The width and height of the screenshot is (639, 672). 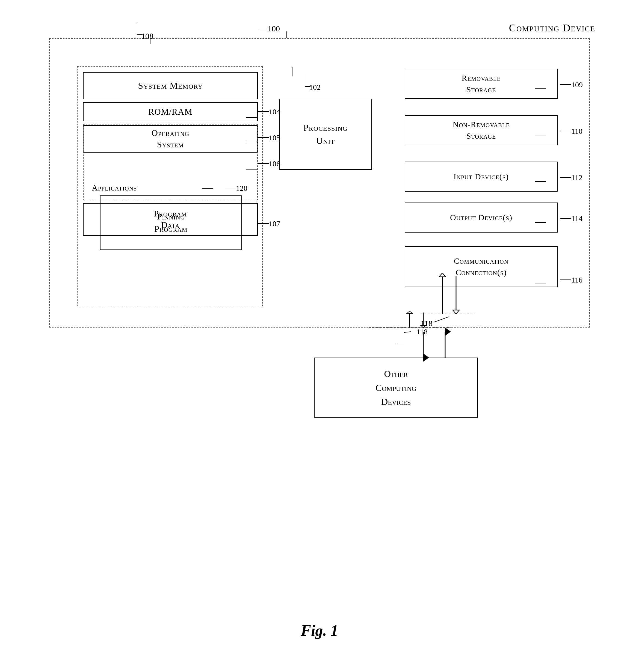 I want to click on input-devices-label: Input Device(s), so click(x=481, y=177).